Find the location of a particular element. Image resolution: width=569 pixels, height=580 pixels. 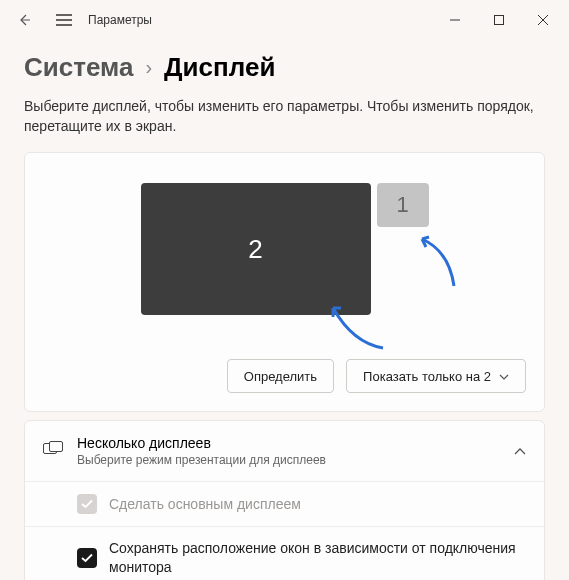

identify-button-label: Определить is located at coordinates (280, 376).